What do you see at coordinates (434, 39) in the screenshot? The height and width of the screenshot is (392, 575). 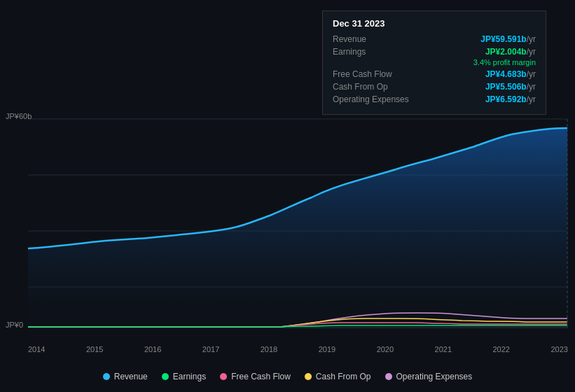 I see `tooltip-revenue-row: Revenue JP¥59.591b/yr` at bounding box center [434, 39].